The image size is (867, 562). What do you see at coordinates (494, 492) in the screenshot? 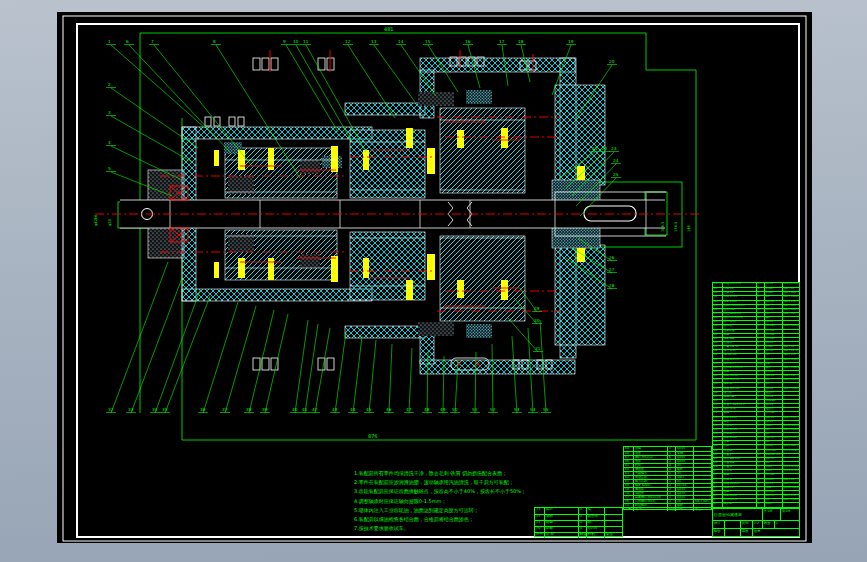
I see `note-line: 3.齿轮装配后应保证齿面接触斑点，按齿高不小于40%，按齿长不小于50%；` at bounding box center [494, 492].